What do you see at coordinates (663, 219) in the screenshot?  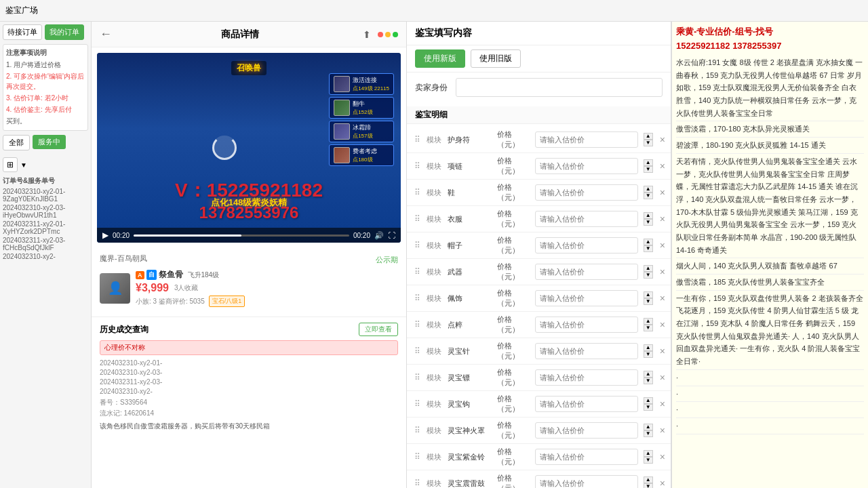 I see `del-btn-3: ×` at bounding box center [663, 219].